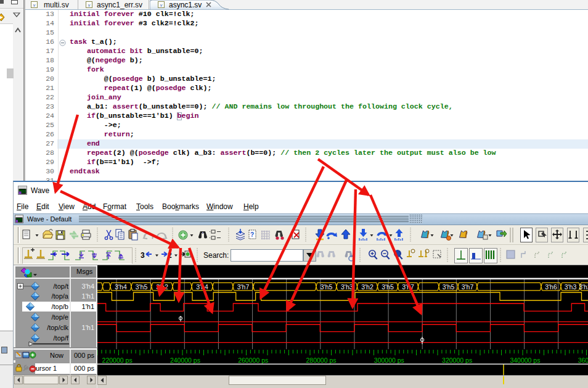 This screenshot has height=388, width=588. I want to click on svg-text: 320000 ps, so click(457, 360).